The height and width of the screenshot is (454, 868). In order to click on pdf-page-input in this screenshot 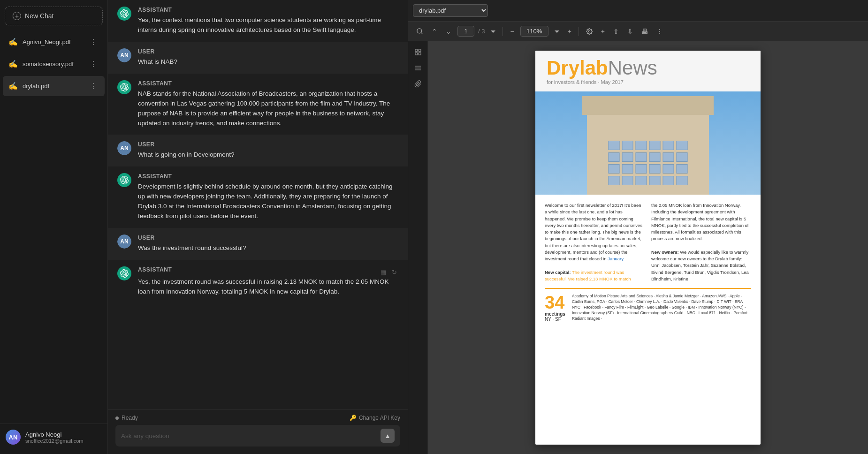, I will do `click(466, 31)`.